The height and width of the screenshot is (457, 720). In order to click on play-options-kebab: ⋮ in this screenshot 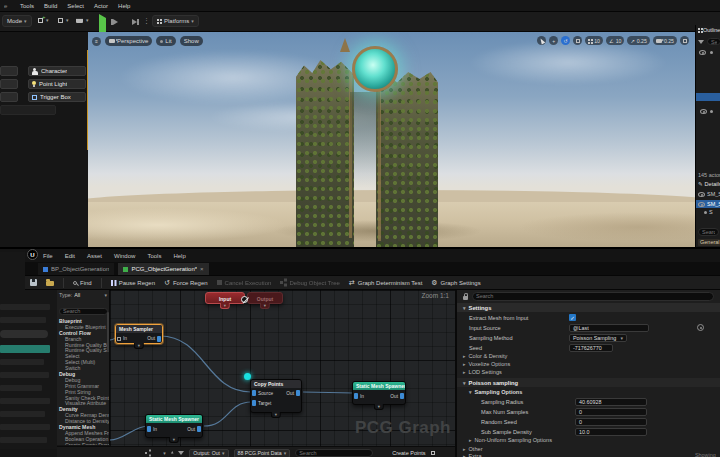, I will do `click(146, 21)`.